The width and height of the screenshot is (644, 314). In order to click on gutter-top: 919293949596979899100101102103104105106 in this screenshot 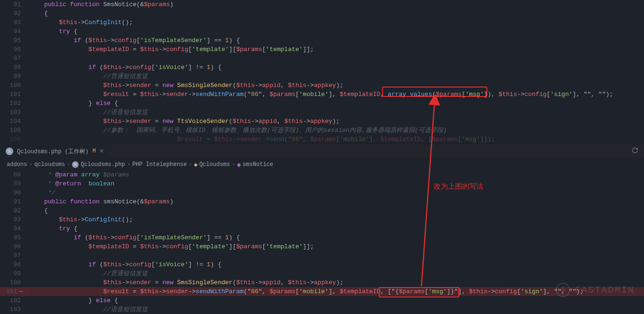, I will do `click(15, 72)`.